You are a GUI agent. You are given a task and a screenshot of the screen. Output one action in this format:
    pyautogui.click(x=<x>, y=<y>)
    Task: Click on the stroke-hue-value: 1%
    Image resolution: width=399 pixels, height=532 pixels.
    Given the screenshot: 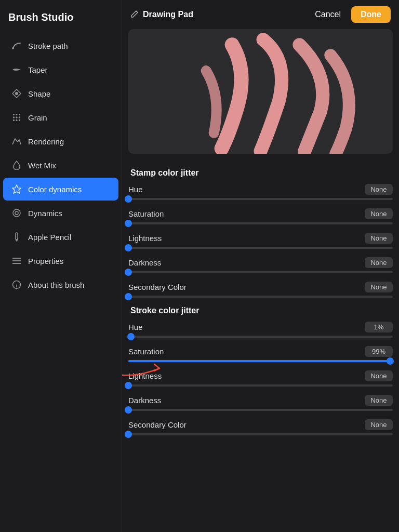 What is the action you would take?
    pyautogui.click(x=379, y=327)
    